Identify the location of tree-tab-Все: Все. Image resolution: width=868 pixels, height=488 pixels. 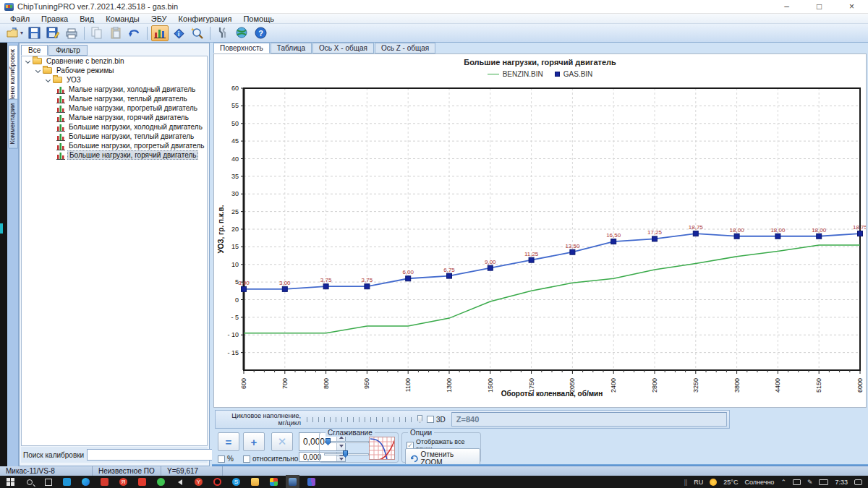
(35, 51).